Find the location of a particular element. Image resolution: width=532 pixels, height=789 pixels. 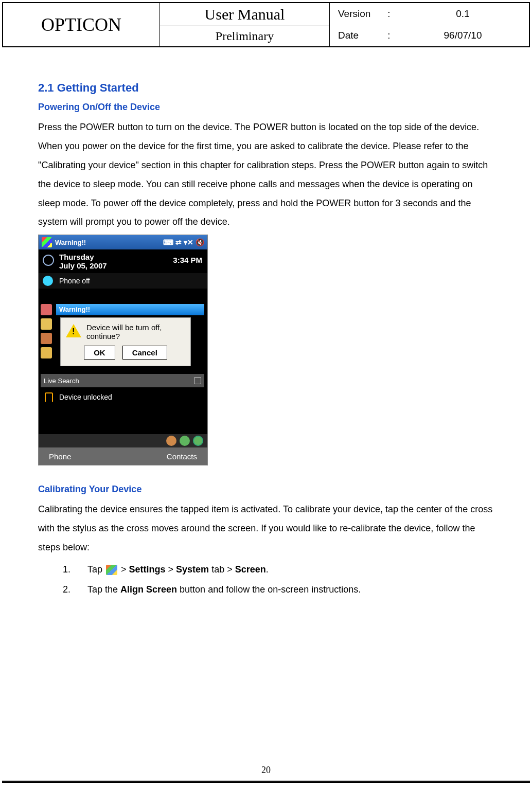

step1-screen: Screen is located at coordinates (251, 569).